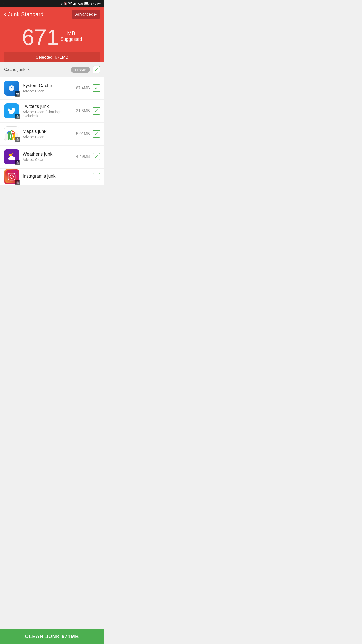 The width and height of the screenshot is (362, 644). What do you see at coordinates (87, 134) in the screenshot?
I see `item-right: 5.01MB ✓` at bounding box center [87, 134].